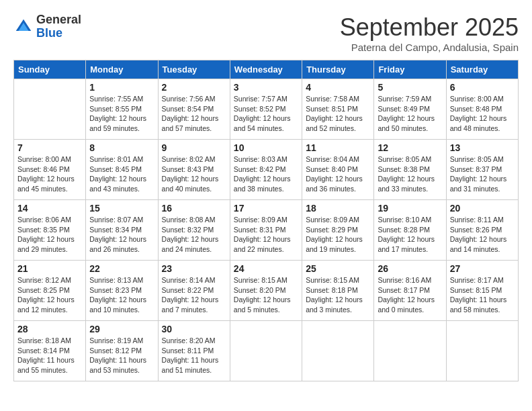 The width and height of the screenshot is (532, 411). What do you see at coordinates (410, 87) in the screenshot?
I see `day-number: 5` at bounding box center [410, 87].